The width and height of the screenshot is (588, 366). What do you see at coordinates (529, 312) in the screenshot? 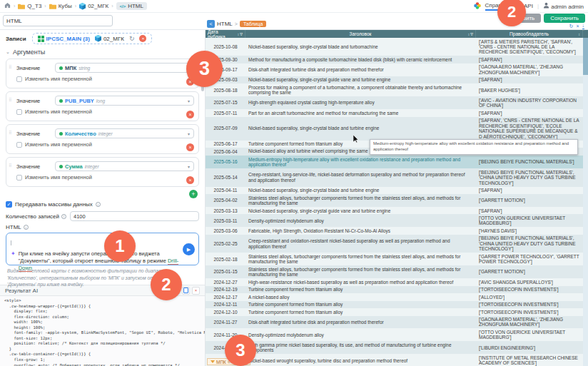
I see `cell-rights-holder: ['TORTOISEECOFIN INVESTMENTS']` at bounding box center [529, 312].